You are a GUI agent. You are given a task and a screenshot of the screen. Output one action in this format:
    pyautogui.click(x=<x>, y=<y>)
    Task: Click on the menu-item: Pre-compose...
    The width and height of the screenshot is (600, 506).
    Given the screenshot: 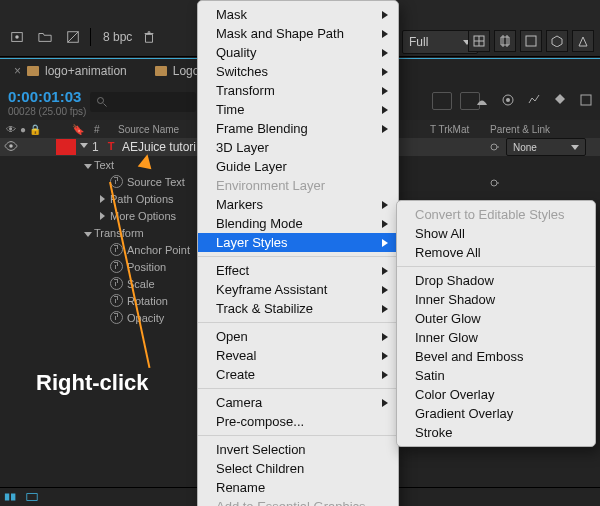 What is the action you would take?
    pyautogui.click(x=298, y=422)
    